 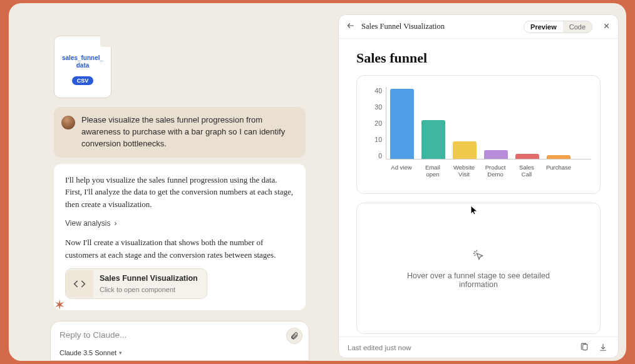 What do you see at coordinates (180, 133) in the screenshot?
I see `user-message-bubble: Please visualize the sales funnel progre…` at bounding box center [180, 133].